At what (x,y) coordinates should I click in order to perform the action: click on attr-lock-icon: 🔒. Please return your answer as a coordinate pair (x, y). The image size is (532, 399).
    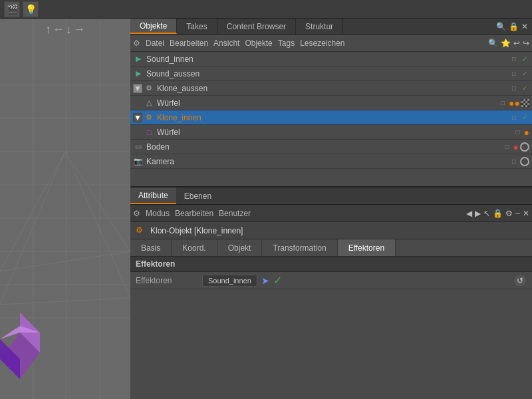
    Looking at the image, I should click on (497, 213).